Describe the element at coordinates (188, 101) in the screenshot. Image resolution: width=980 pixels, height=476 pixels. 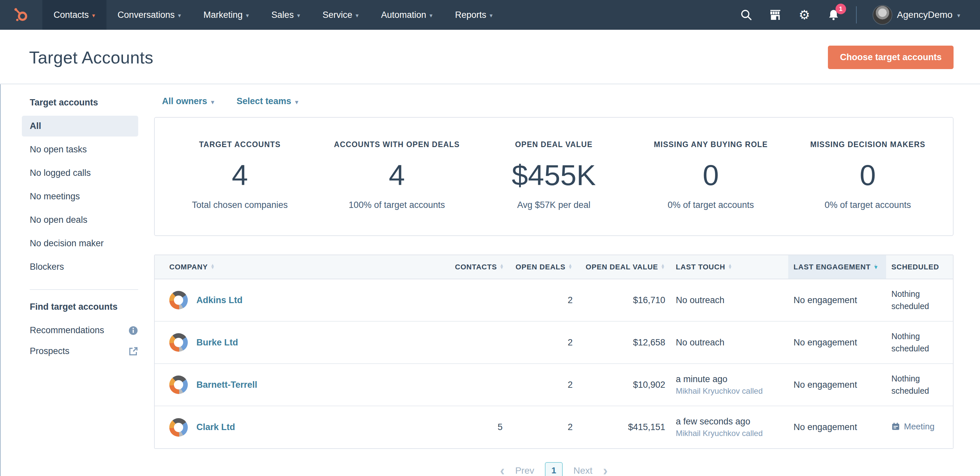
I see `owners-filter-dropdown: All owners ▾` at that location.